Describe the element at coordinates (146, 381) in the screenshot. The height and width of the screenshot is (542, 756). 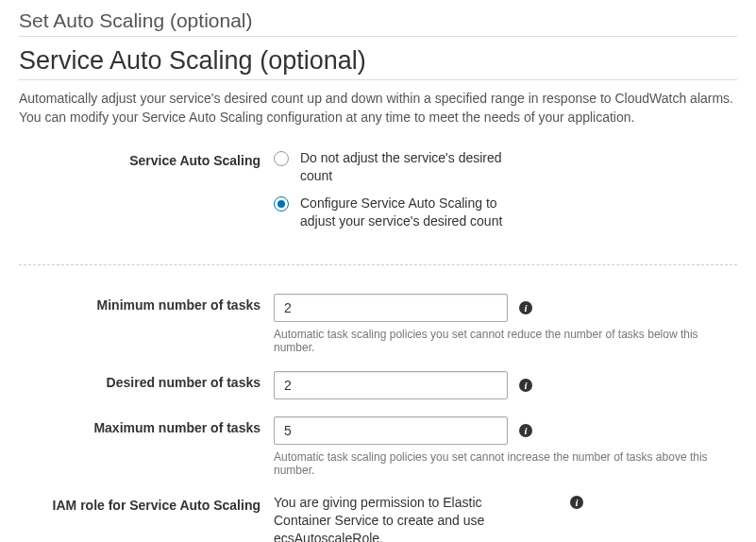
I see `desired-tasks-label: Desired number of tasks` at that location.